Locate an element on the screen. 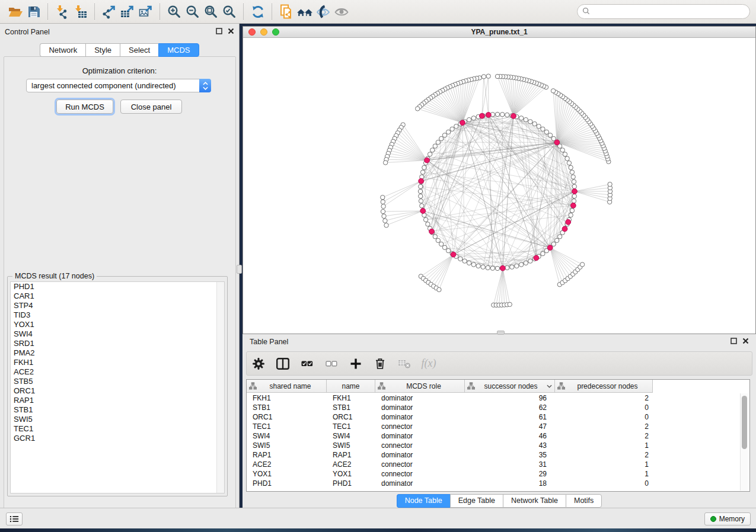 The width and height of the screenshot is (756, 532). horizontal-splitter-handle is located at coordinates (500, 333).